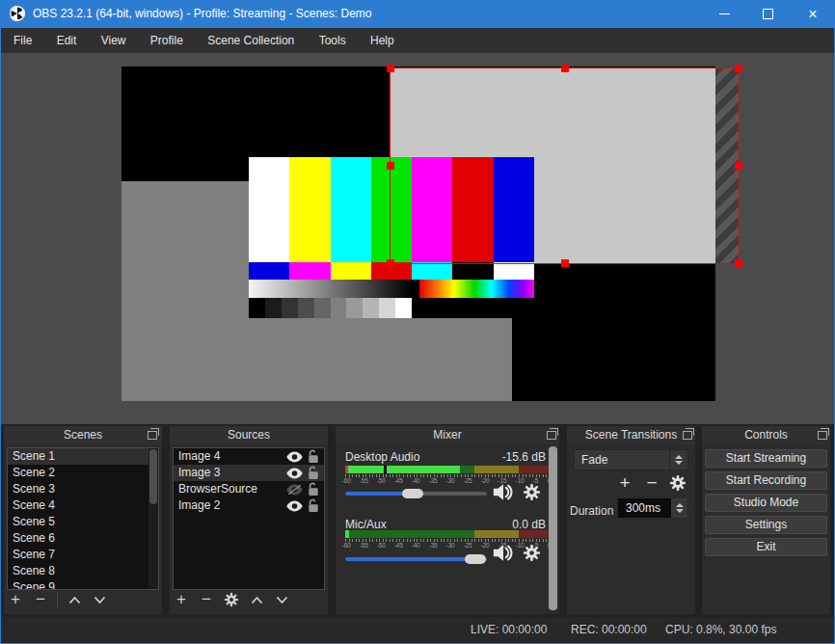 The image size is (835, 644). Describe the element at coordinates (83, 523) in the screenshot. I see `scene-list-item: Scene 5` at that location.